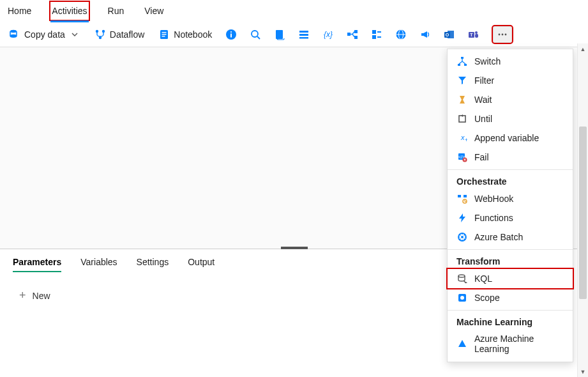  I want to click on dropdown-kql-label: KQL, so click(483, 279).